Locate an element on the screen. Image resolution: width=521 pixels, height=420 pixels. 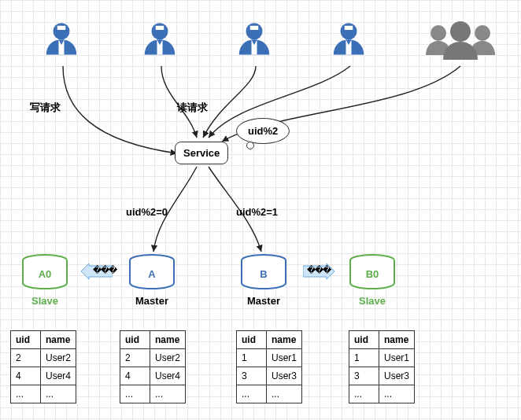
db-a: A is located at coordinates (152, 272).